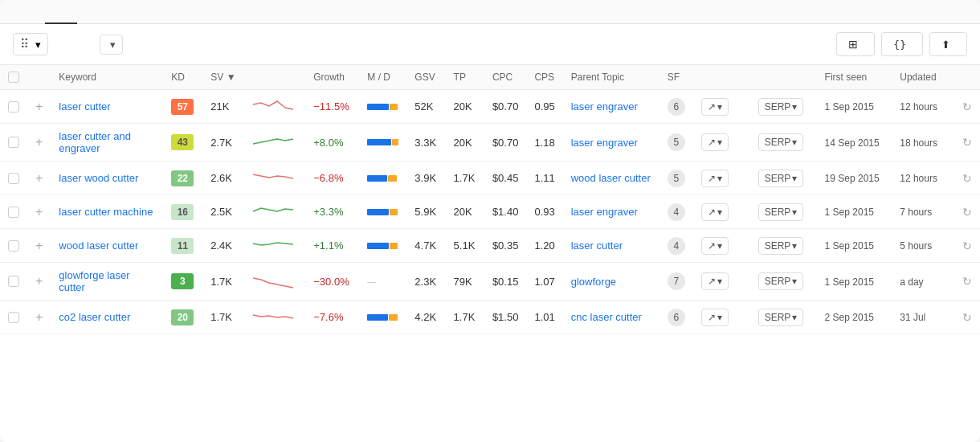  What do you see at coordinates (506, 212) in the screenshot?
I see `row-cpc-cell: $1.40` at bounding box center [506, 212].